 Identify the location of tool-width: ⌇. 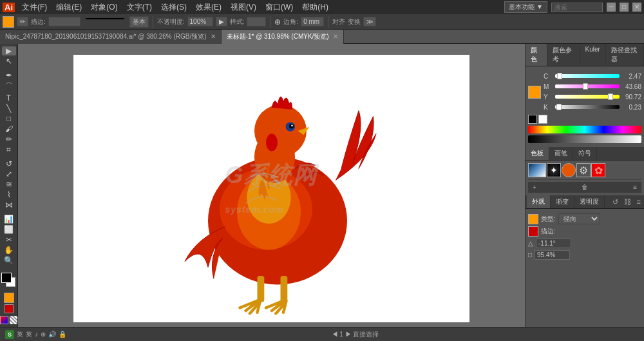
(9, 195).